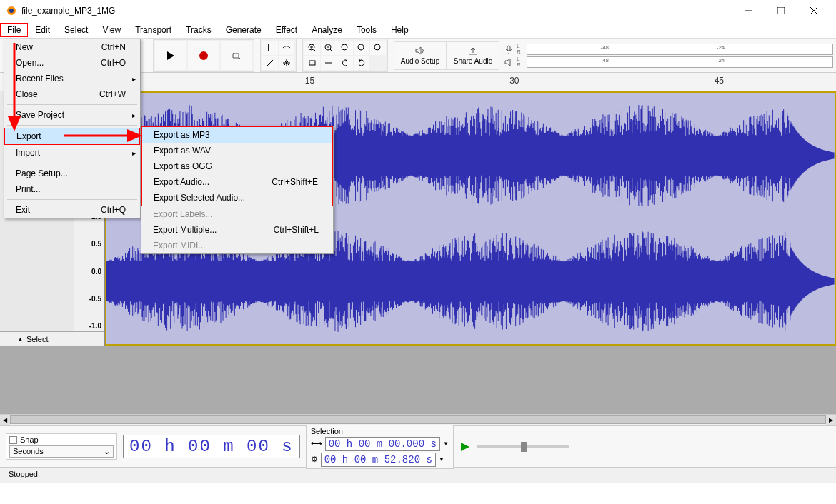  Describe the element at coordinates (52, 338) in the screenshot. I see `track-select-bar: ▲ Select` at that location.